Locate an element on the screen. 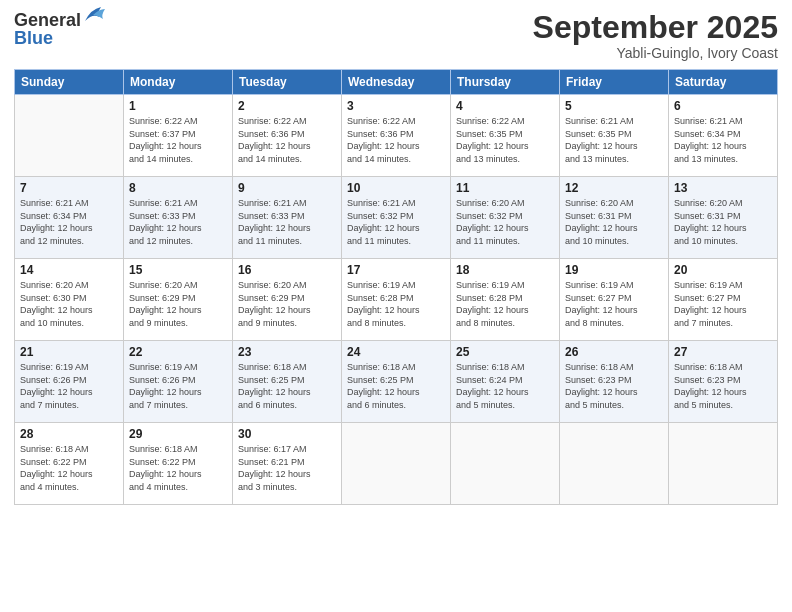 This screenshot has width=792, height=612. logo: General Blue is located at coordinates (60, 28).